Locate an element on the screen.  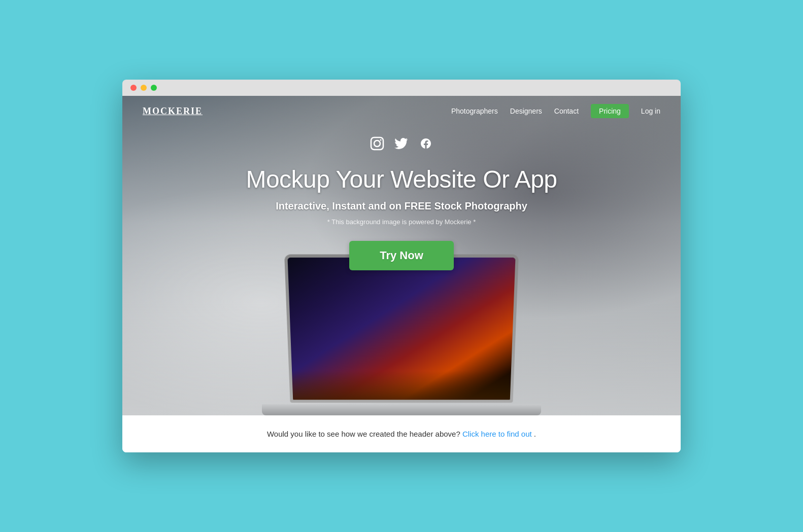
twitter-icon is located at coordinates (402, 145).